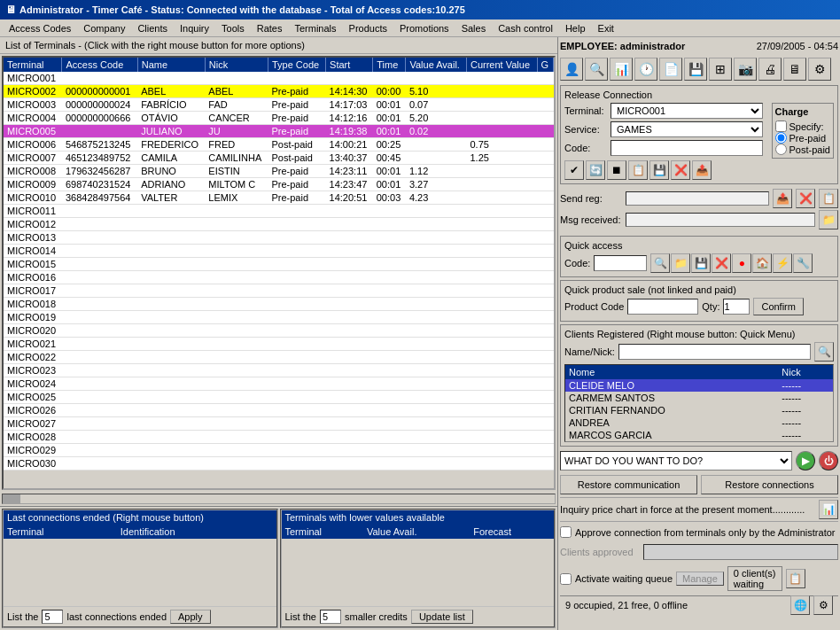 The height and width of the screenshot is (630, 840). What do you see at coordinates (795, 69) in the screenshot?
I see `monitor-icon: 🖥` at bounding box center [795, 69].